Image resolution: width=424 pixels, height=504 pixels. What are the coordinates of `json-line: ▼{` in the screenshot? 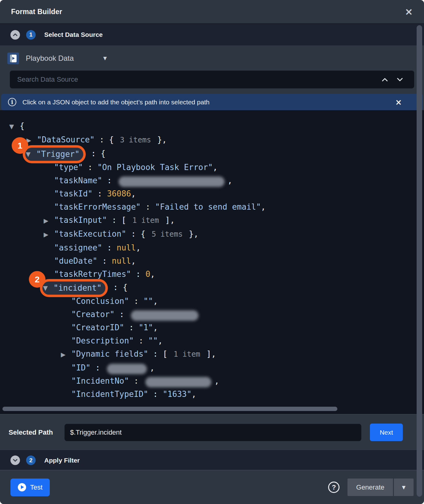 It's located at (212, 126).